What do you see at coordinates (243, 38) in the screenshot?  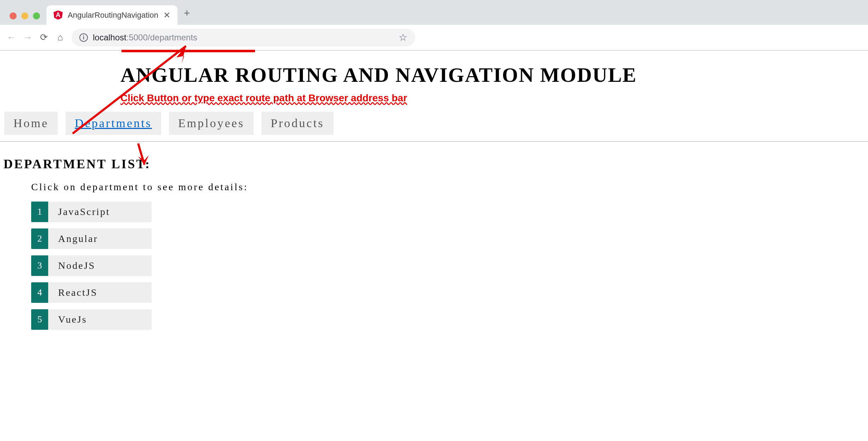 I see `address-bar: i localhost:5000/departments ☆` at bounding box center [243, 38].